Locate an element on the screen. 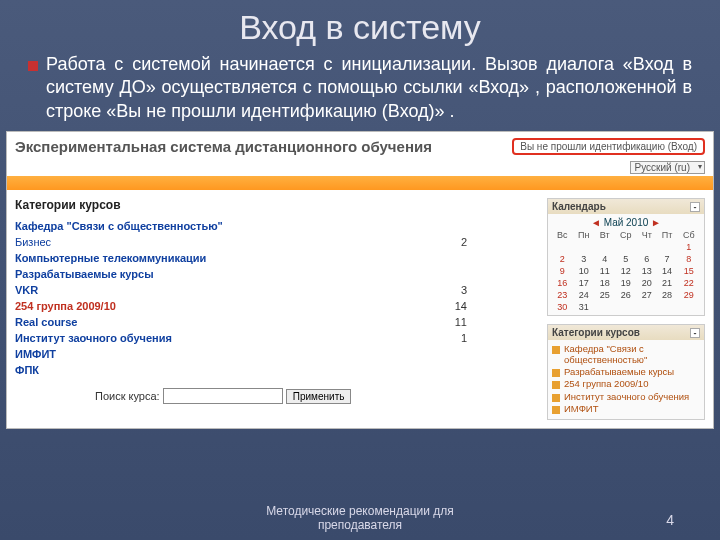  course-count: 11 is located at coordinates (496, 322).